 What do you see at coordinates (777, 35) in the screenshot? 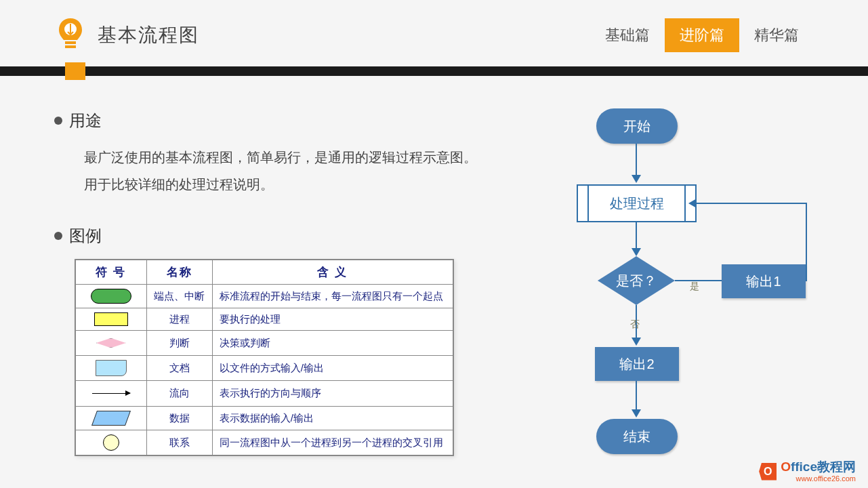
I see `tab-essence: 精华篇` at bounding box center [777, 35].